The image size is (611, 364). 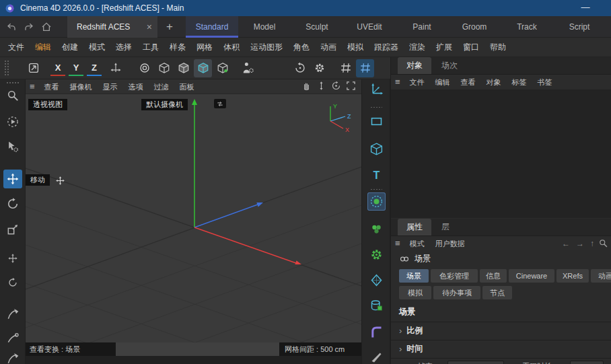 What do you see at coordinates (417, 82) in the screenshot?
I see `om-menu-file: 文件` at bounding box center [417, 82].